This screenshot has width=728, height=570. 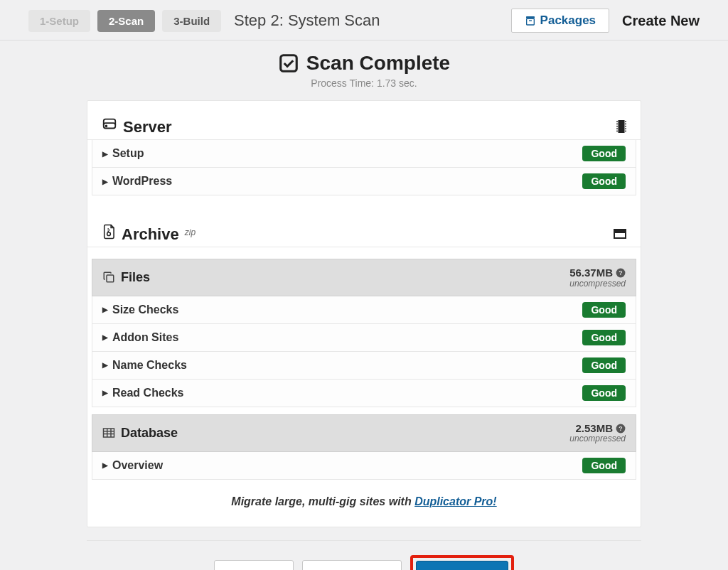 I want to click on archive-title: Archive, so click(x=151, y=235).